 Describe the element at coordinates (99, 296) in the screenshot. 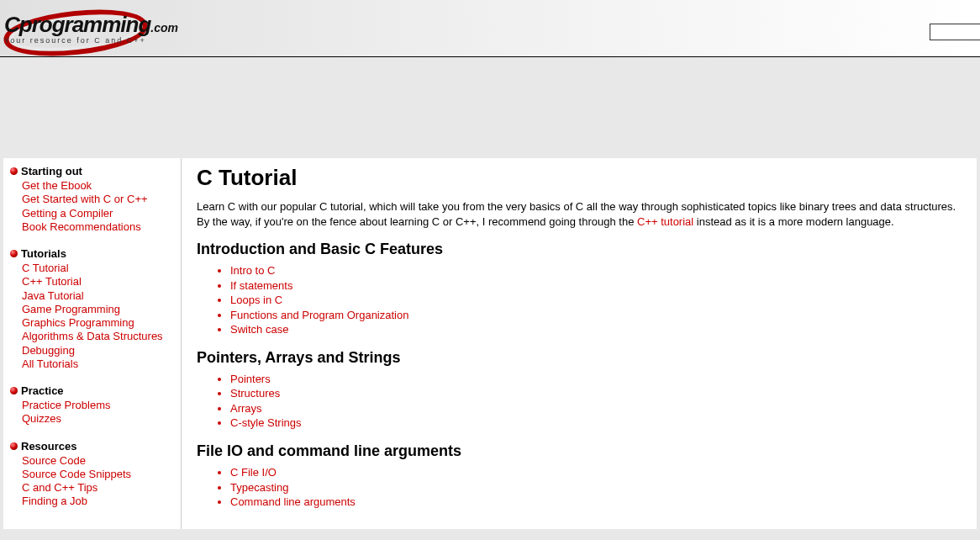

I see `sidebar-link: Java Tutorial` at that location.